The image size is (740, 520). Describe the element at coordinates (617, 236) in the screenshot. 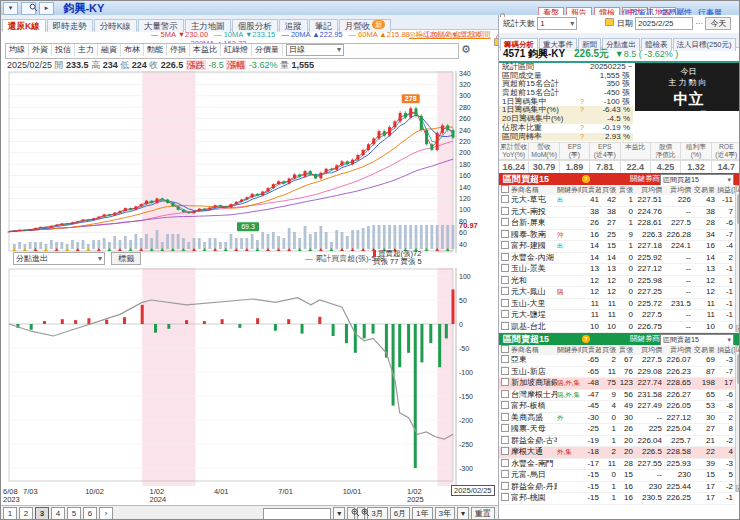

I see `table-row: 國泰-敦南沖16259226.3226.2834-7` at that location.